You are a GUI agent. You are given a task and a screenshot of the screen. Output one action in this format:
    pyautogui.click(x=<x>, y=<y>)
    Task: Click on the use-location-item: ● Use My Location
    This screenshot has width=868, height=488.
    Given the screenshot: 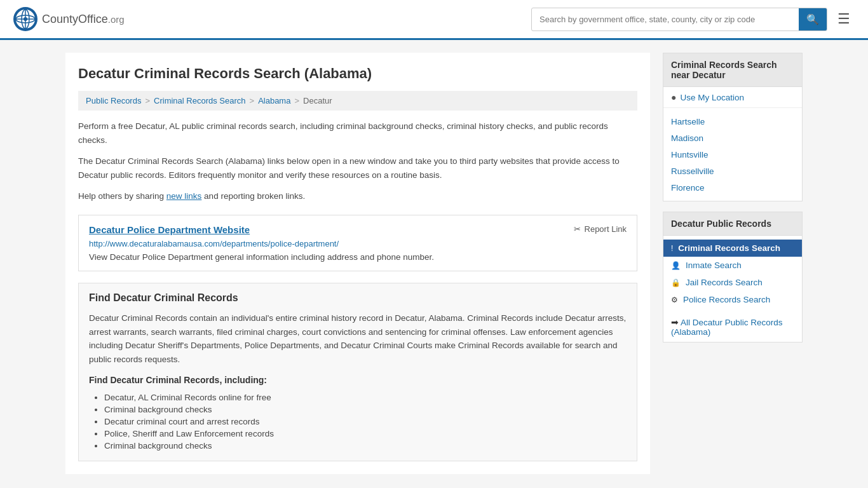 What is the action you would take?
    pyautogui.click(x=733, y=98)
    